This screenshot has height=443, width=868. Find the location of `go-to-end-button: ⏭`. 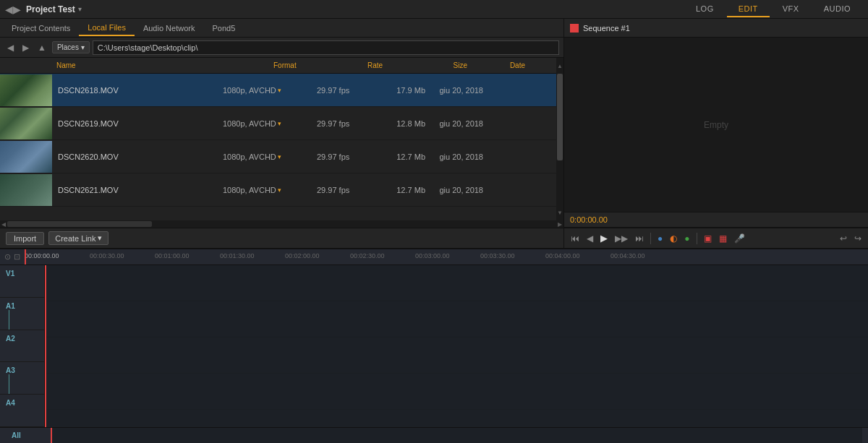

go-to-end-button: ⏭ is located at coordinates (639, 238).